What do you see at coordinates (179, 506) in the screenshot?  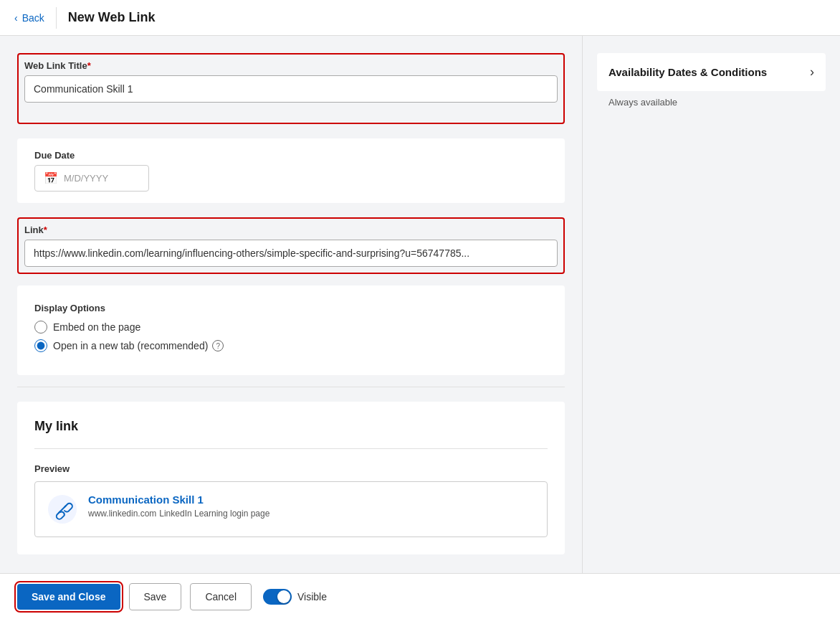 I see `preview-info: Communication Skill 1 www.linkedin.com L…` at bounding box center [179, 506].